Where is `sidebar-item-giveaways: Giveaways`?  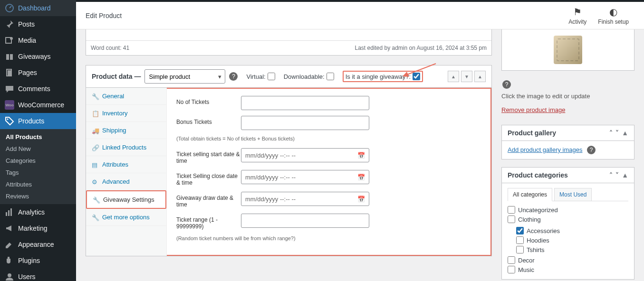 sidebar-item-giveaways: Giveaways is located at coordinates (38, 56).